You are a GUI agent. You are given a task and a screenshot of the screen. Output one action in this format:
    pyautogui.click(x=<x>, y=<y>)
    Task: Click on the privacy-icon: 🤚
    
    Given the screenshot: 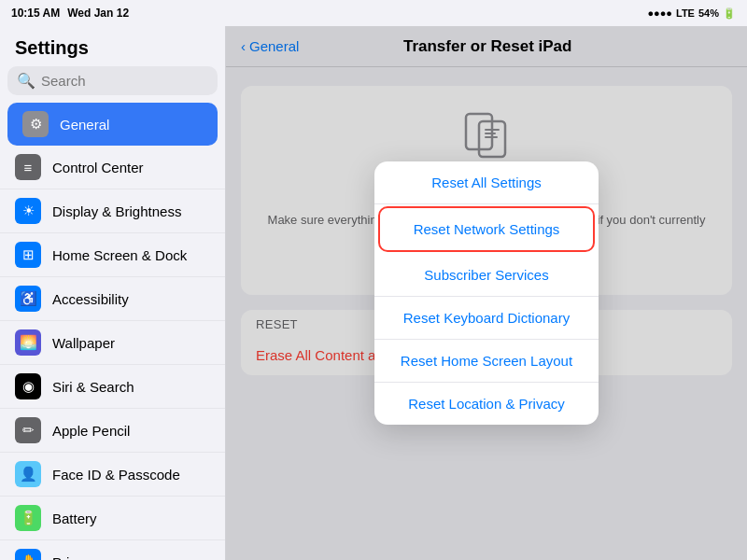 What is the action you would take?
    pyautogui.click(x=28, y=554)
    